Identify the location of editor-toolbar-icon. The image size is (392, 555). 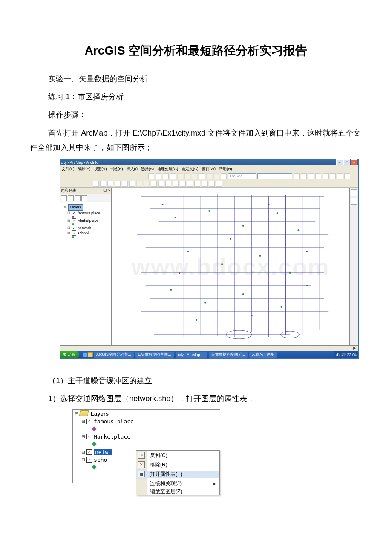
(297, 176).